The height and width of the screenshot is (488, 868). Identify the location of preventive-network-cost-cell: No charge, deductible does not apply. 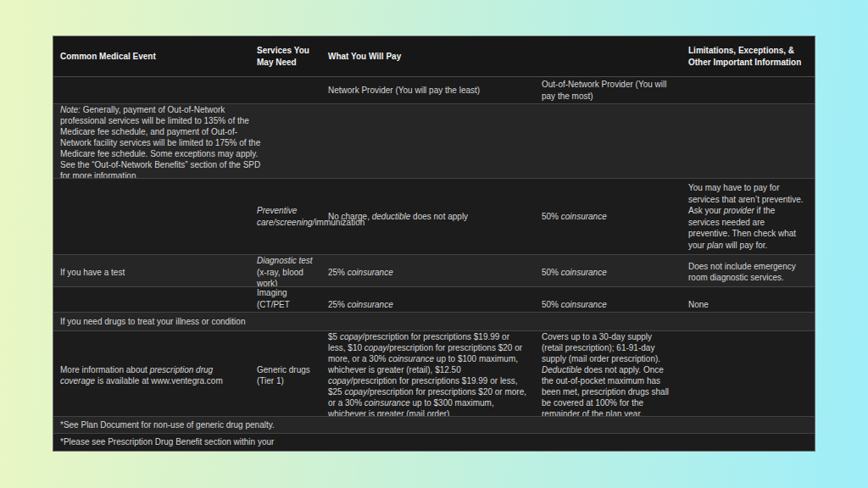
(428, 217).